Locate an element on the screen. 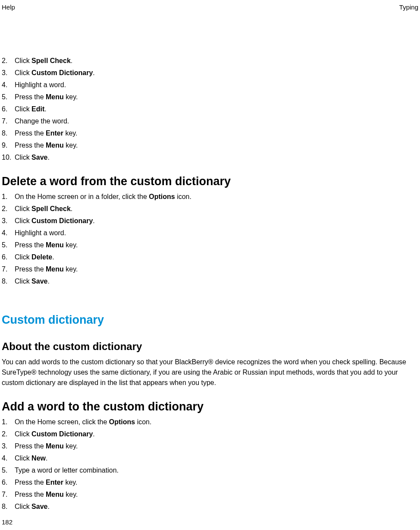  header-left: Help is located at coordinates (9, 7).